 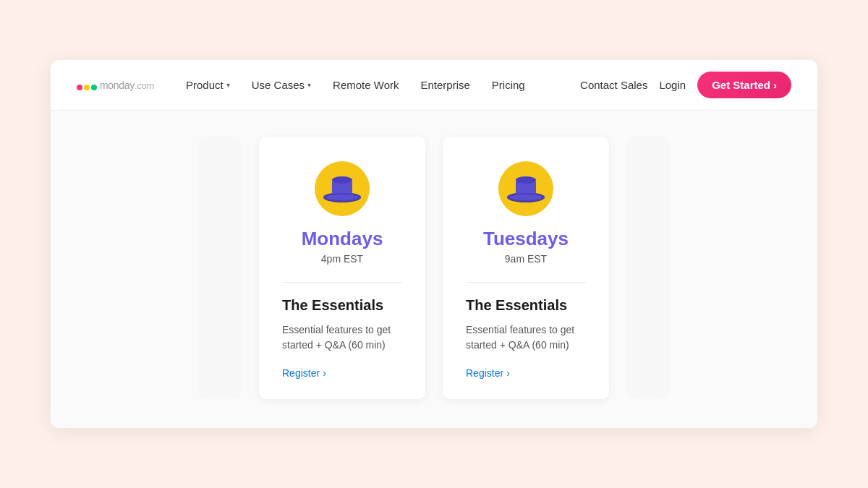 I want to click on register-label-tuesdays: Register, so click(x=485, y=373).